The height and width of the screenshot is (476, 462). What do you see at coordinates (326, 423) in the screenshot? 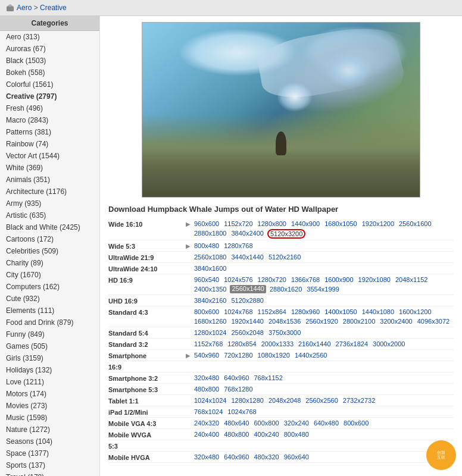
I see `size-link: 640x480` at bounding box center [326, 423].